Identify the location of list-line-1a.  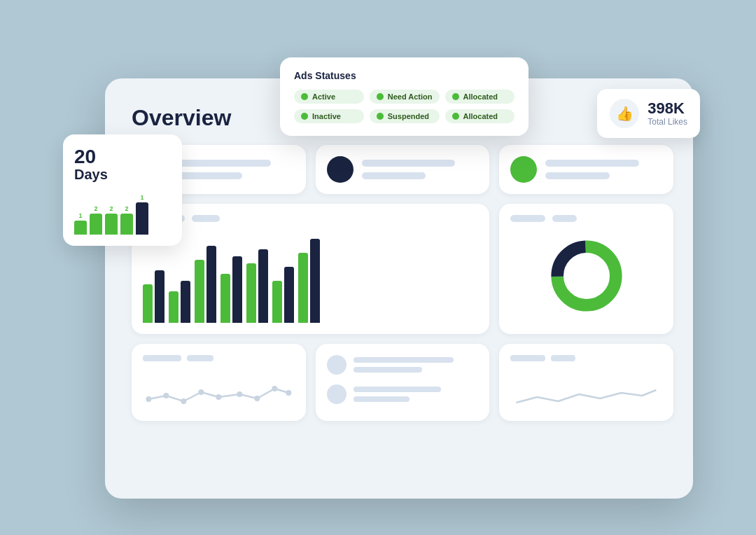
(403, 360).